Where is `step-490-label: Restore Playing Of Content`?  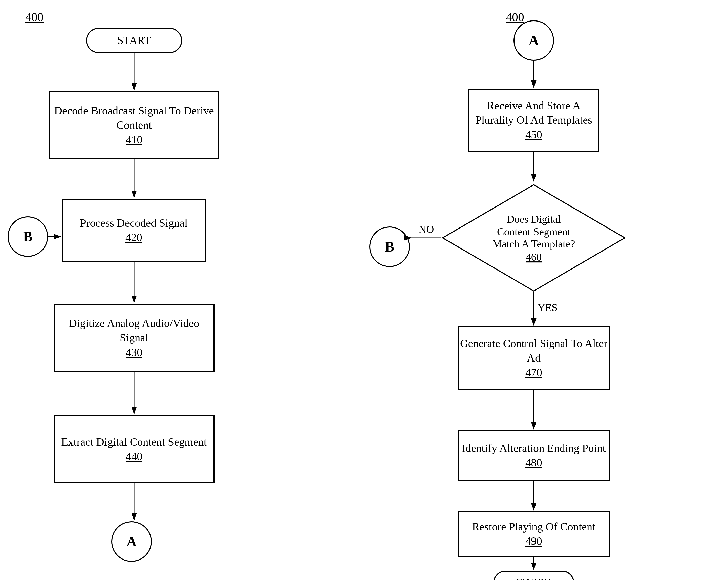 step-490-label: Restore Playing Of Content is located at coordinates (534, 527).